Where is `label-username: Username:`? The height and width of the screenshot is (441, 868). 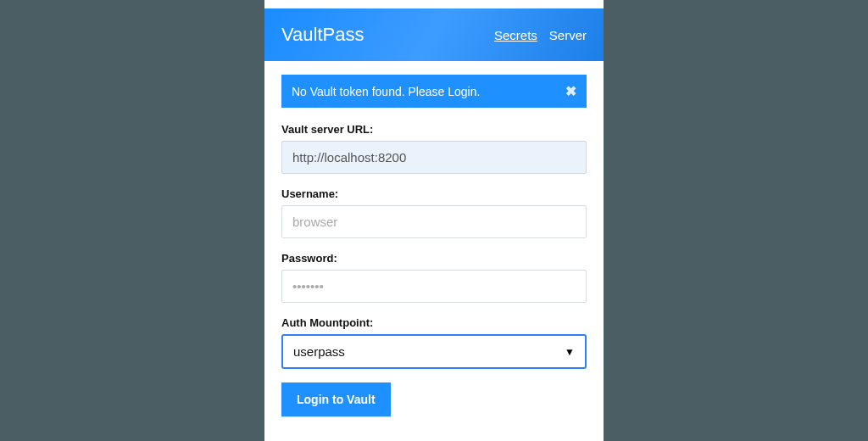 label-username: Username: is located at coordinates (434, 193).